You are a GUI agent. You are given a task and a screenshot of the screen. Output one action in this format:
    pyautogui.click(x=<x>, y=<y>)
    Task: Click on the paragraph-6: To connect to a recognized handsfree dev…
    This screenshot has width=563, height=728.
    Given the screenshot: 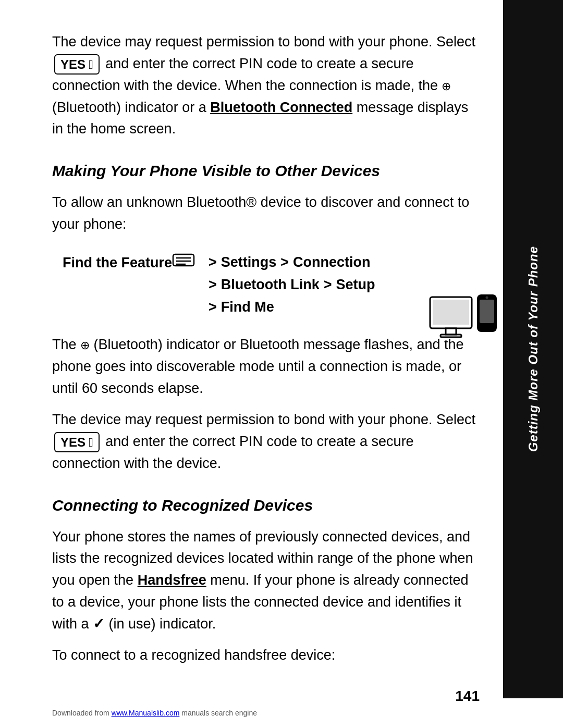 What is the action you would take?
    pyautogui.click(x=266, y=656)
    